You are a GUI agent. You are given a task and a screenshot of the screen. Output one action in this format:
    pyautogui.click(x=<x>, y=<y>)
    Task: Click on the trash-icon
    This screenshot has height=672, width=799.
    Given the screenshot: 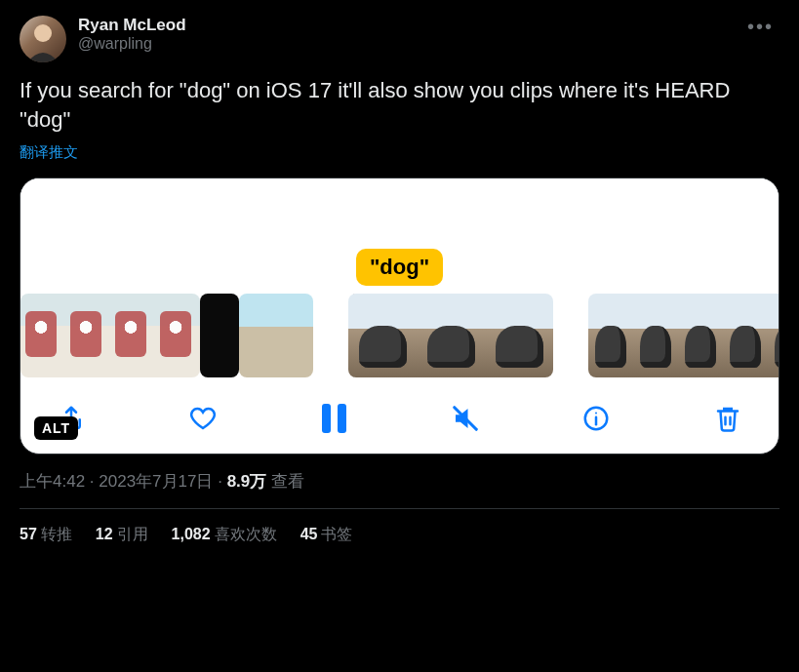 What is the action you would take?
    pyautogui.click(x=728, y=418)
    